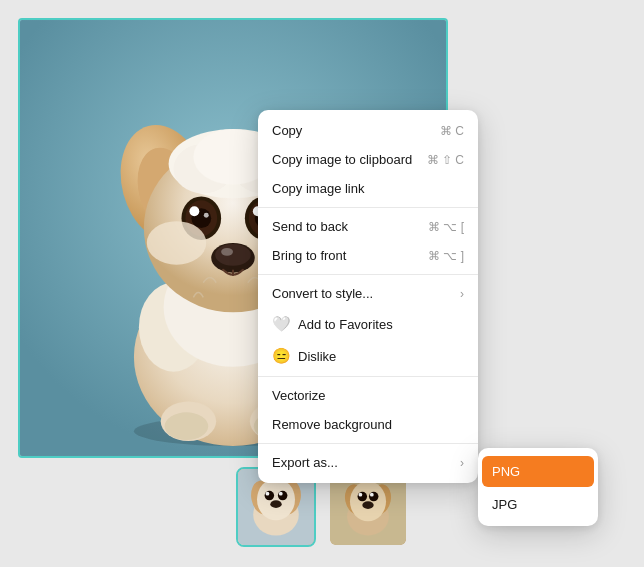 This screenshot has height=567, width=644. I want to click on export-submenu: PNG JPG, so click(538, 487).